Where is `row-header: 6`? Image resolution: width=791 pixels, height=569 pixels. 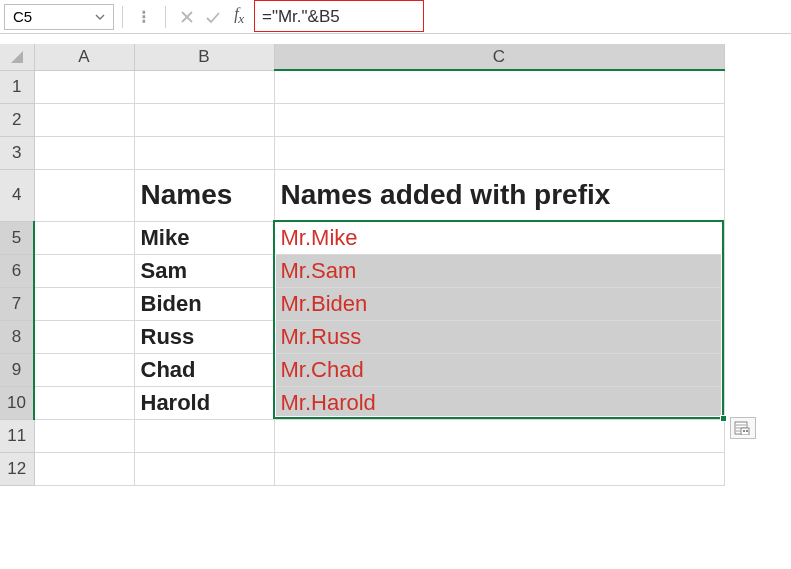 row-header: 6 is located at coordinates (17, 270).